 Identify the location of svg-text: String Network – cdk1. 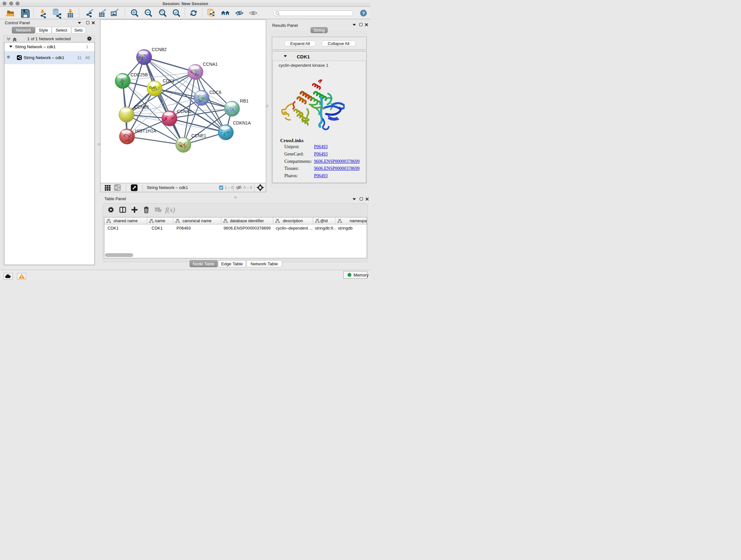
(167, 188).